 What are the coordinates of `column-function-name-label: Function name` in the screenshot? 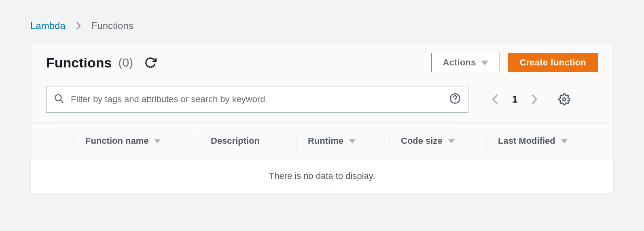 It's located at (117, 141).